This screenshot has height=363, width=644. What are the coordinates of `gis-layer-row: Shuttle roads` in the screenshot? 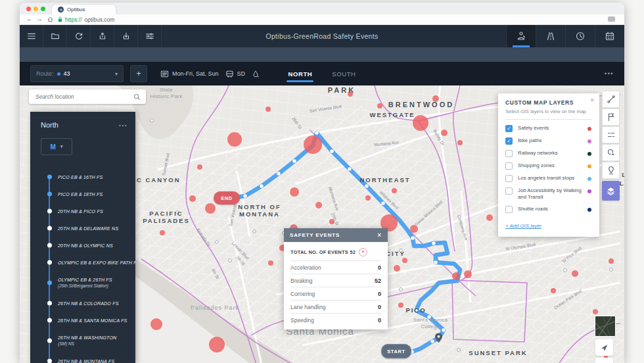 It's located at (549, 209).